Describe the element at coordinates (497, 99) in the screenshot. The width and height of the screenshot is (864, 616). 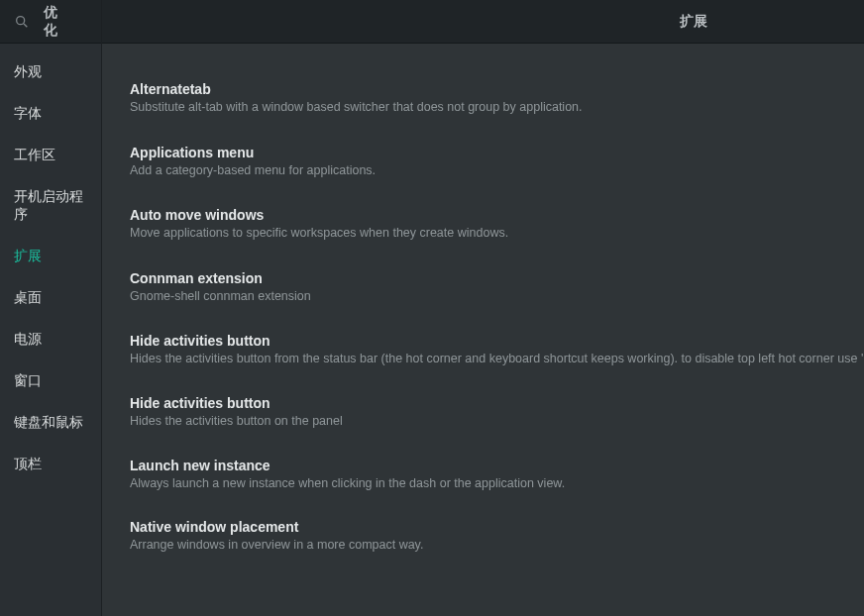
I see `extension-row: AlternatetabSubstitute alt-tab with a wi…` at that location.